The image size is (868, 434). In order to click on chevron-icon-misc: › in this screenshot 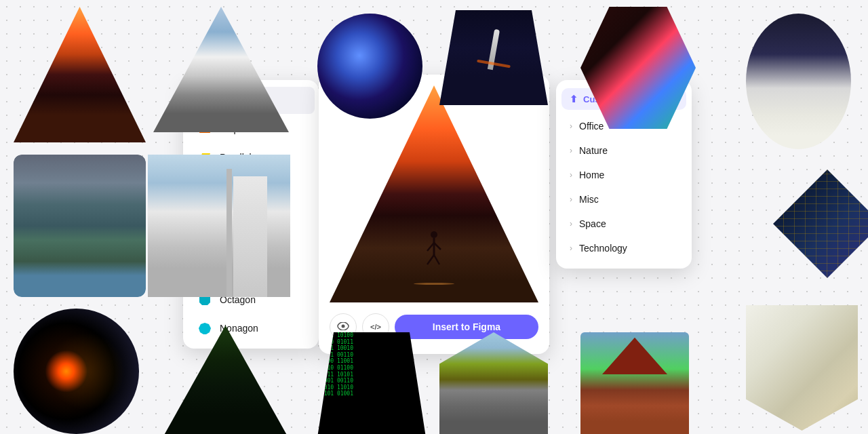, I will do `click(571, 199)`.